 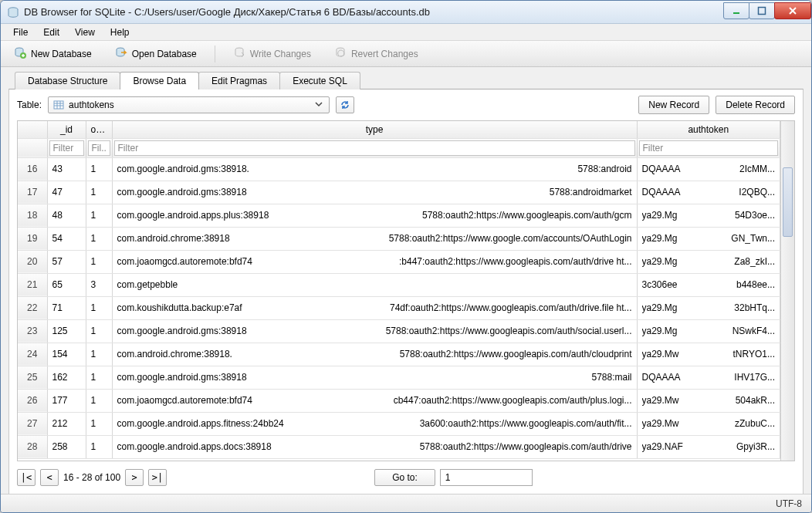 What do you see at coordinates (399, 192) in the screenshot?
I see `table-row: 17471com.google.android.gms:389185788:an…` at bounding box center [399, 192].